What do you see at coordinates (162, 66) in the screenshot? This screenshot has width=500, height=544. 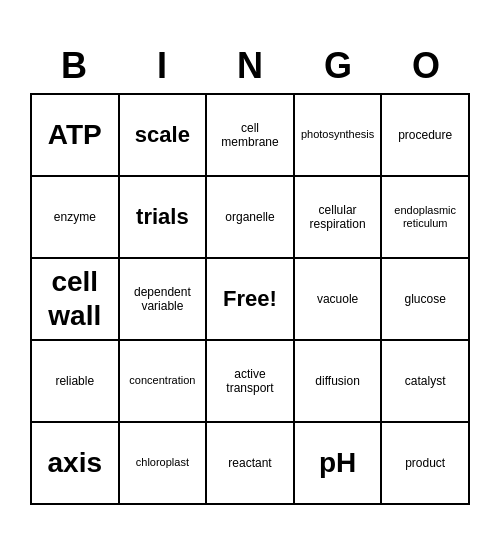 I see `header-letter: I` at bounding box center [162, 66].